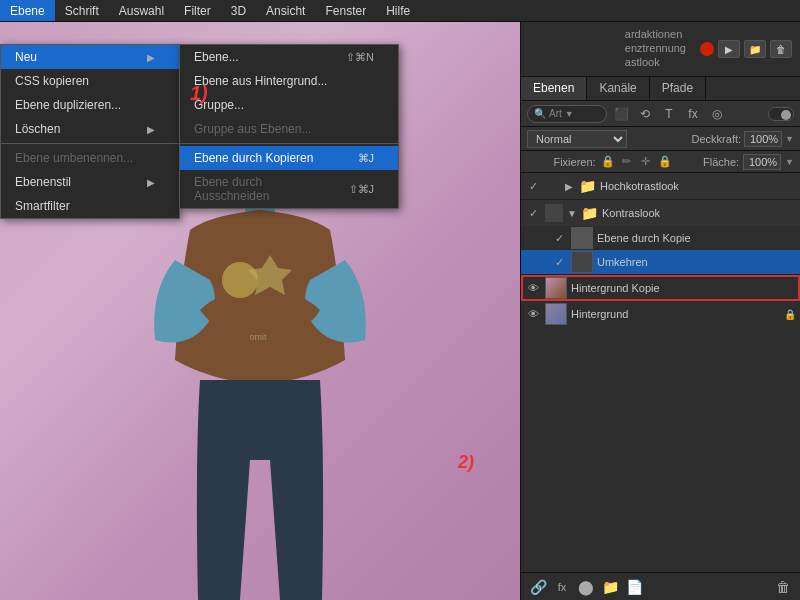  I want to click on trash-button: 🗑, so click(781, 49).